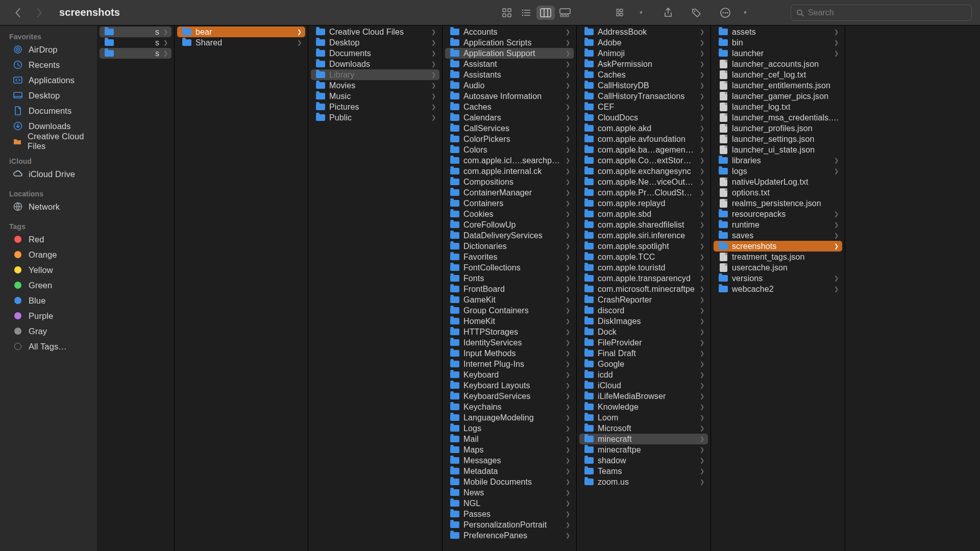 This screenshot has width=980, height=551. What do you see at coordinates (48, 239) in the screenshot?
I see `sidebar-item: Red` at bounding box center [48, 239].